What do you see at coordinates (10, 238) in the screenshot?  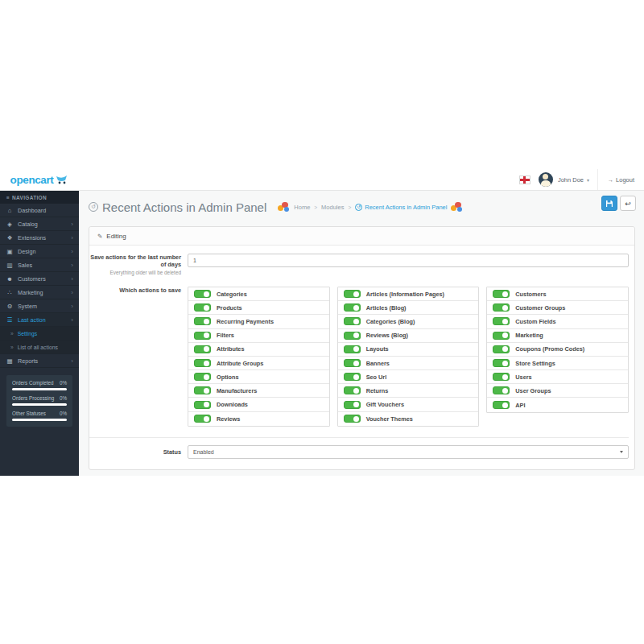 I see `puzzle-icon: ❖` at bounding box center [10, 238].